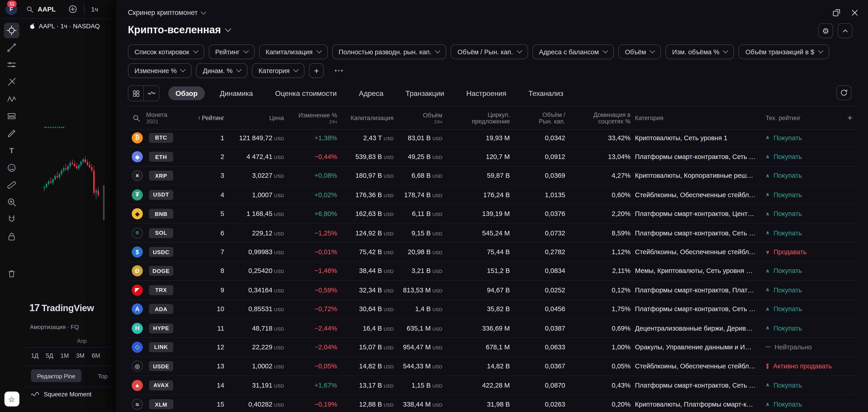 The width and height of the screenshot is (868, 412). What do you see at coordinates (11, 99) in the screenshot?
I see `pattern-tool` at bounding box center [11, 99].